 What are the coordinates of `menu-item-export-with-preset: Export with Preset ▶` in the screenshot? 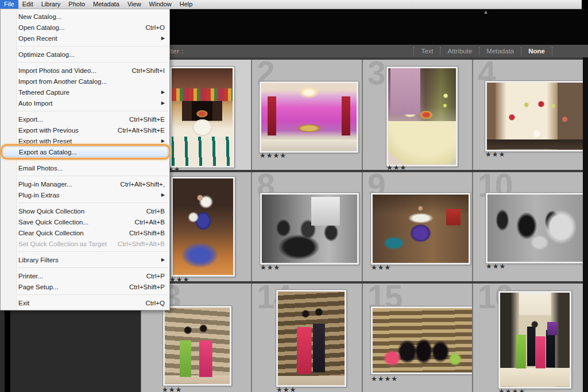 It's located at (85, 141).